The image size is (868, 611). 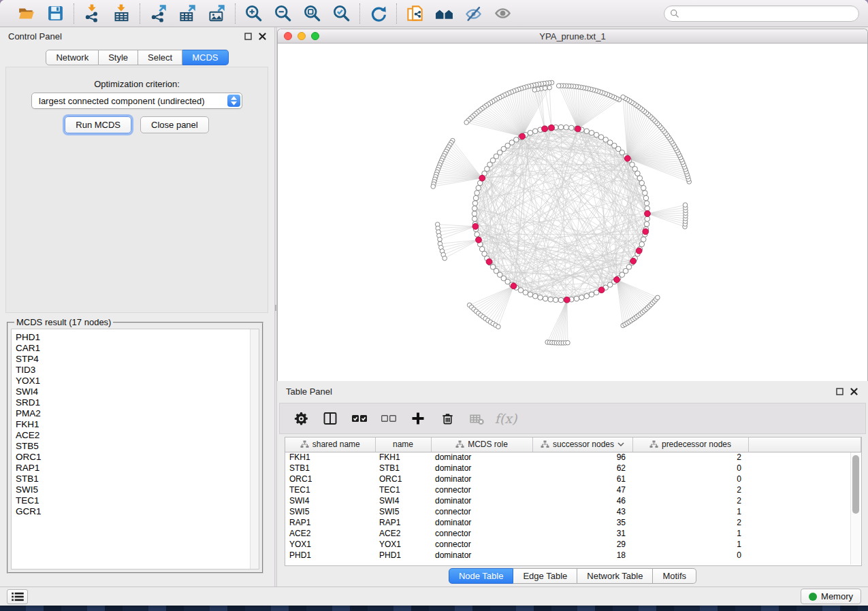 What do you see at coordinates (138, 392) in the screenshot?
I see `mcds-result-item: SWI4` at bounding box center [138, 392].